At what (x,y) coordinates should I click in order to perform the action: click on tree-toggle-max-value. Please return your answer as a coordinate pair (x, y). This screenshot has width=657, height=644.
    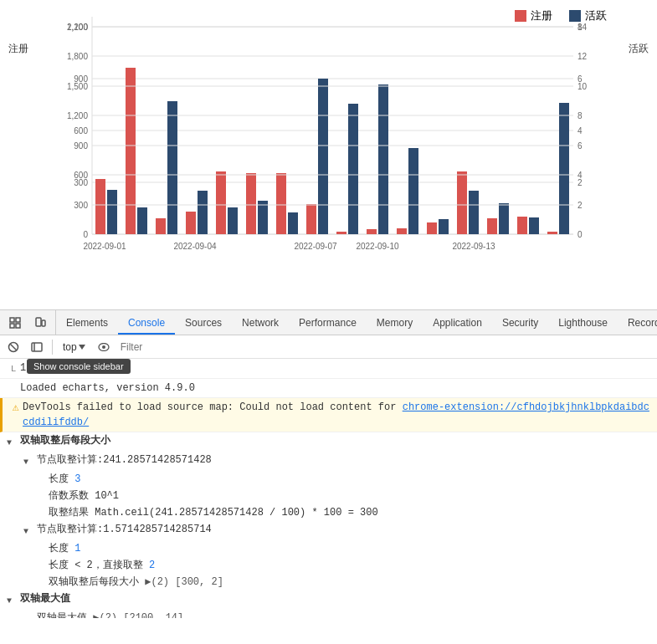
    Looking at the image, I should click on (29, 612).